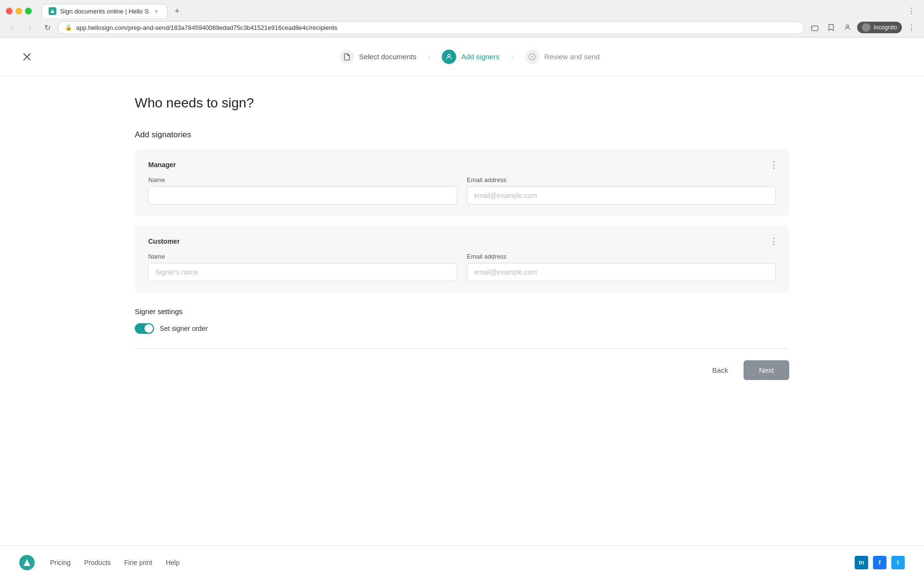 This screenshot has width=924, height=578. I want to click on manager-signatory-card: Manager ⋮ Name Email address, so click(462, 183).